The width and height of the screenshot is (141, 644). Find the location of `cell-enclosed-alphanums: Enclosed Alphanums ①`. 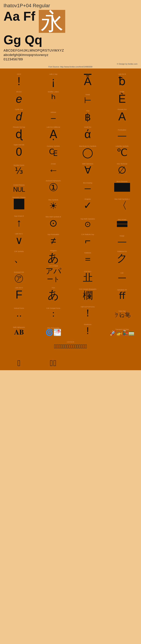

cell-enclosed-alphanums: Enclosed Alphanums ① is located at coordinates (53, 185).